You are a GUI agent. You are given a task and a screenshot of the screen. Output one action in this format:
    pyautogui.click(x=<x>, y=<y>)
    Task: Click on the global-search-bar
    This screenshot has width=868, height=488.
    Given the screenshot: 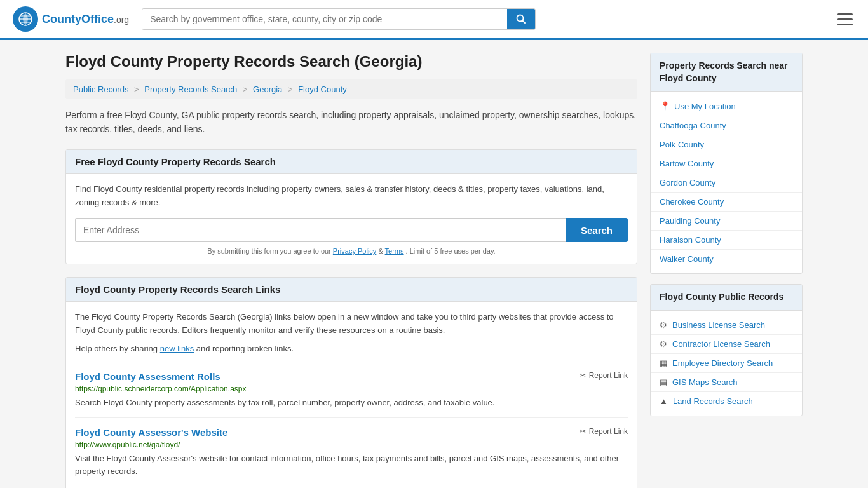 What is the action you would take?
    pyautogui.click(x=339, y=19)
    